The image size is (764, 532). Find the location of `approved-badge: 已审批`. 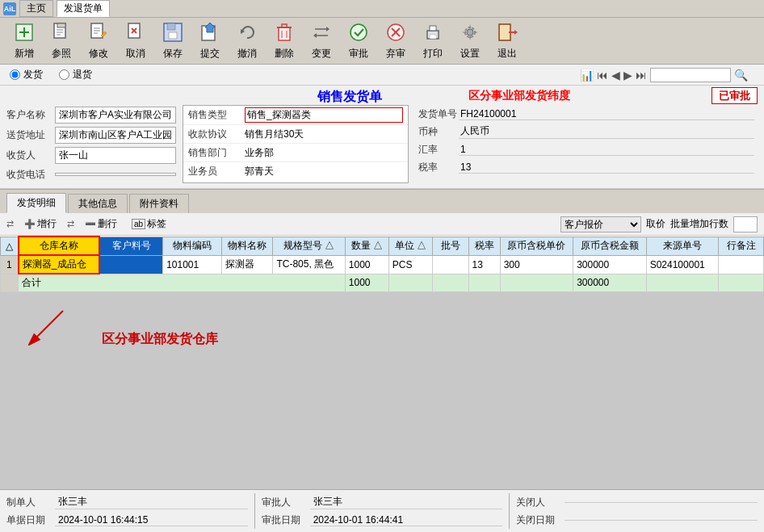

approved-badge: 已审批 is located at coordinates (735, 95).